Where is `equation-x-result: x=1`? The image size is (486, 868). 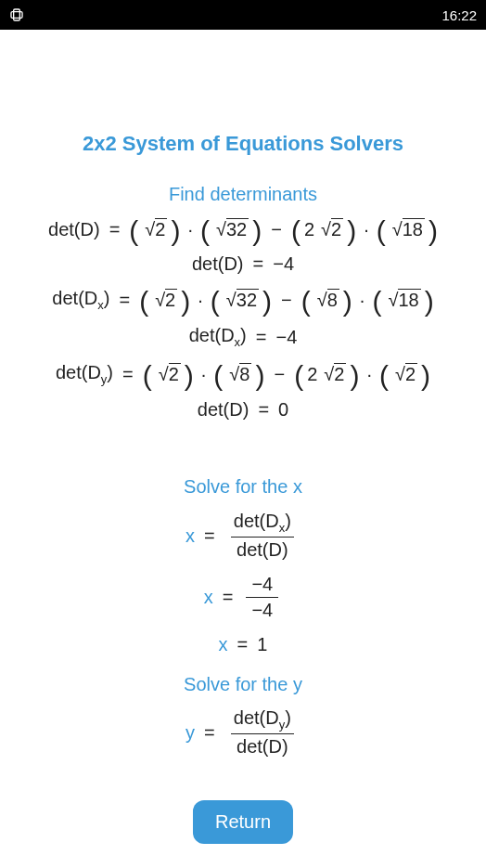
equation-x-result: x=1 is located at coordinates (243, 644).